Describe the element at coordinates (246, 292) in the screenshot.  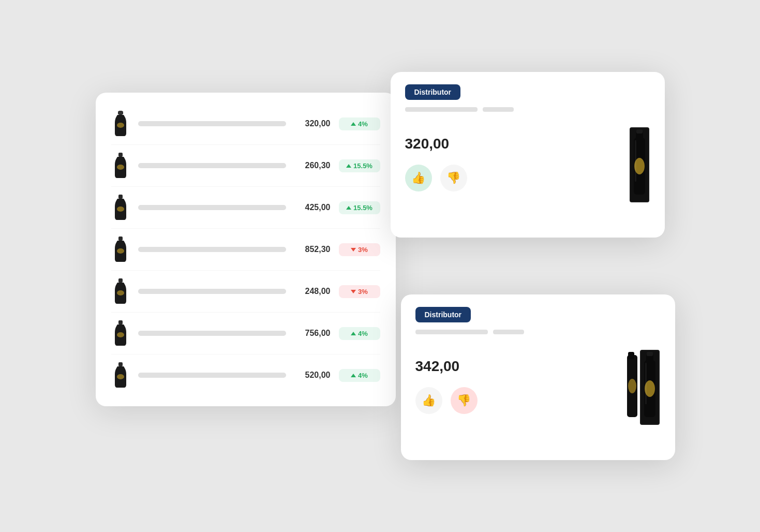
I see `list-row: 248,00 3%` at that location.